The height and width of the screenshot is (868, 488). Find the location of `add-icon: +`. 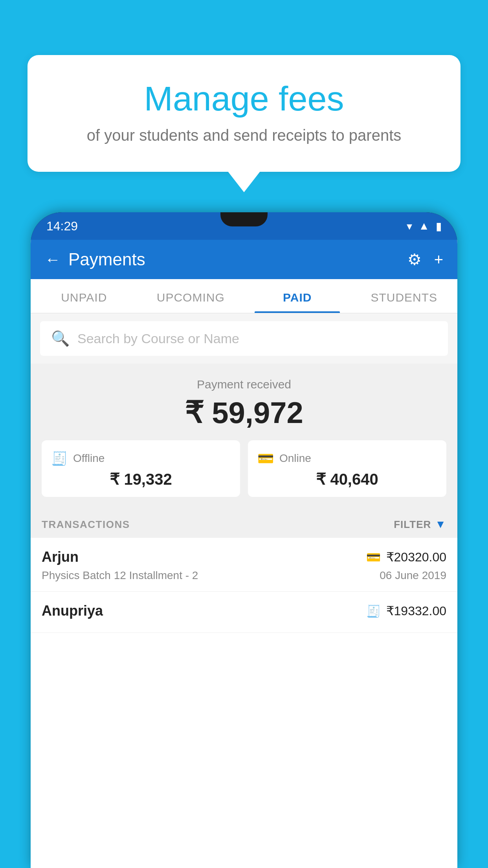

add-icon: + is located at coordinates (438, 259).